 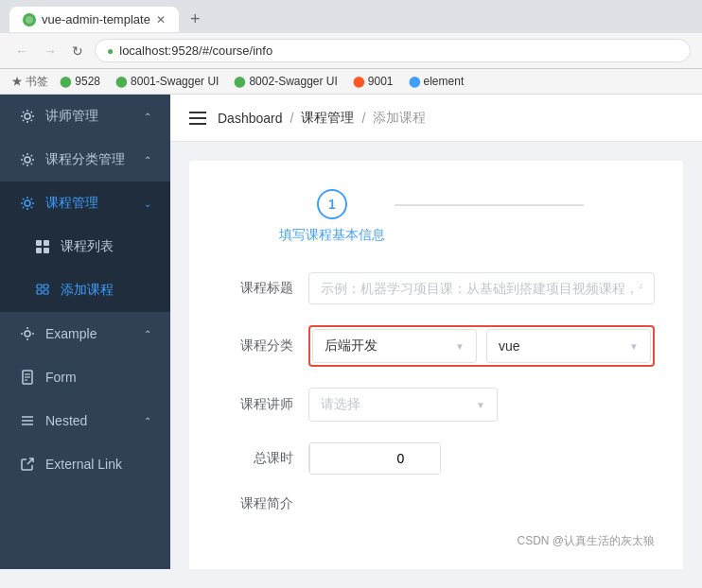 I want to click on address-bar: ← → ↻ ● localhost:9528/#/course/info, so click(x=351, y=51).